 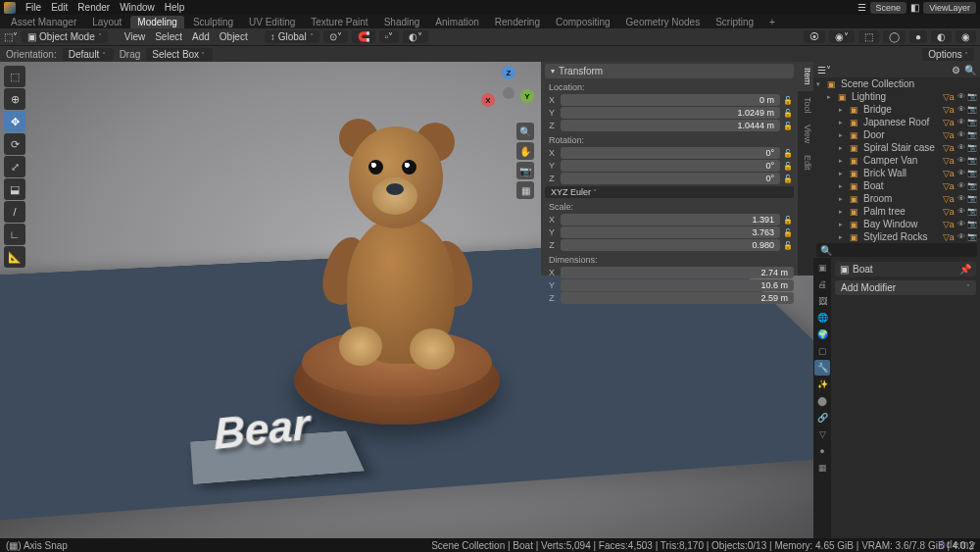 I want to click on props-tab-world: 🌍, so click(x=822, y=334).